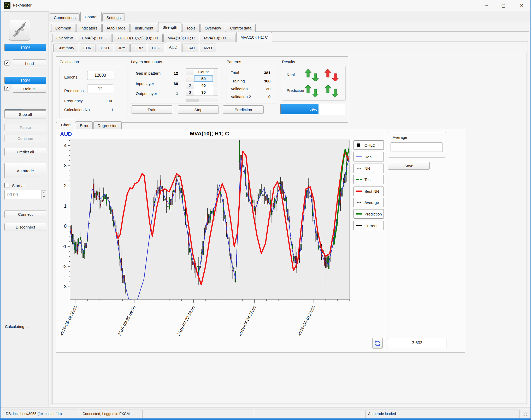 This screenshot has height=420, width=531. What do you see at coordinates (191, 47) in the screenshot?
I see `currency-tab-cad: CAD` at bounding box center [191, 47].